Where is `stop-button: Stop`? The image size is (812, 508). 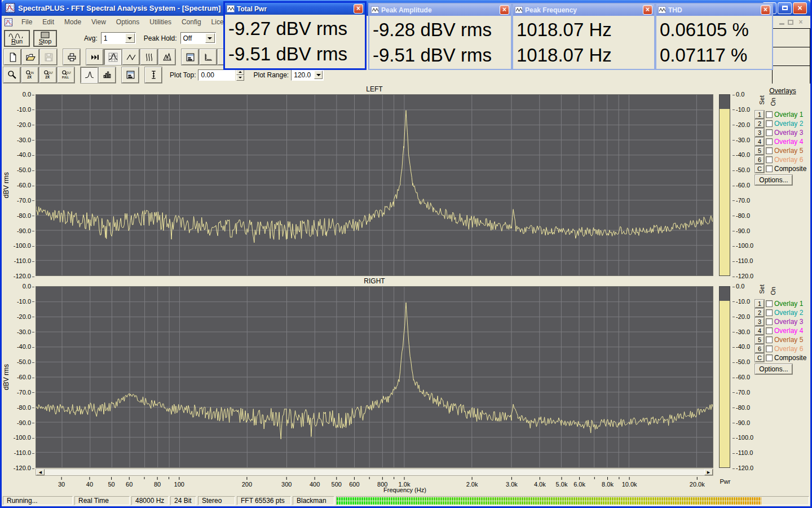
stop-button: Stop is located at coordinates (45, 38).